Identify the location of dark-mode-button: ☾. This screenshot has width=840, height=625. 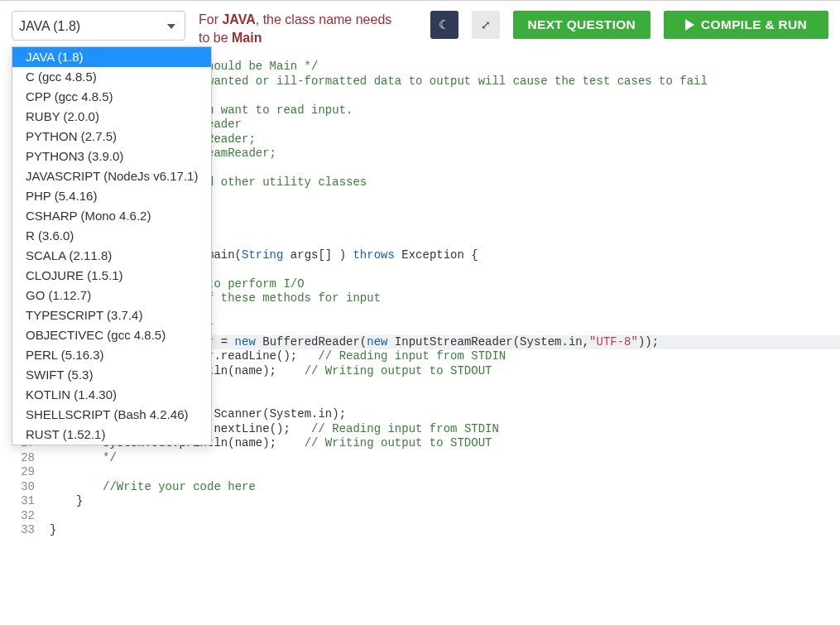
(444, 25).